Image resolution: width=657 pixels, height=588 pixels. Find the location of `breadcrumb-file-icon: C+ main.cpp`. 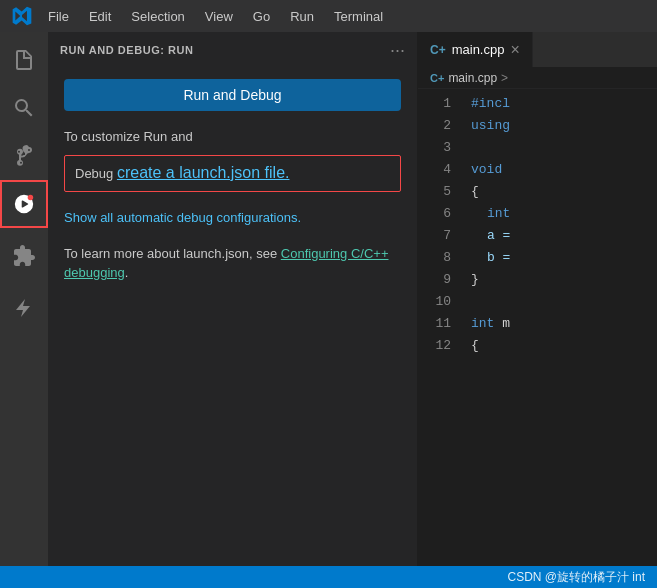

breadcrumb-file-icon: C+ main.cpp is located at coordinates (464, 78).